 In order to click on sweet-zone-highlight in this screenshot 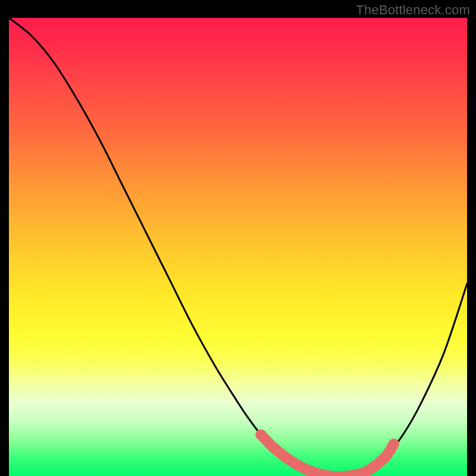, I will do `click(327, 456)`.